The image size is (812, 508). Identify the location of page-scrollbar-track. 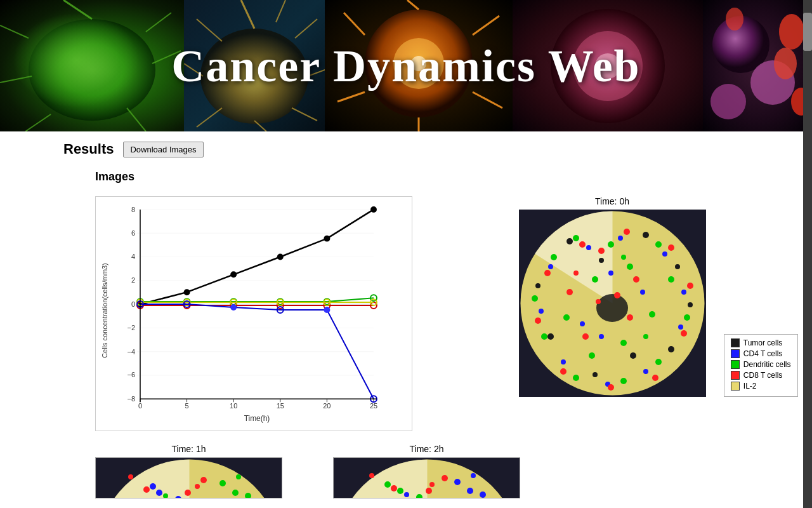
(808, 254).